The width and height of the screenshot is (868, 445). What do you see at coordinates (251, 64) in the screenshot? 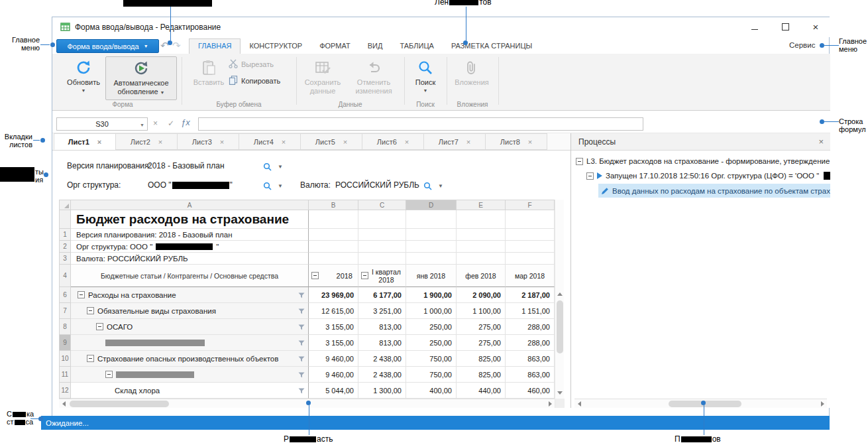
I see `cut-button: Вырезать` at bounding box center [251, 64].